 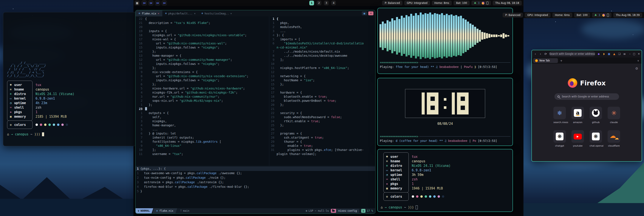 What do you see at coordinates (560, 115) in the screenshot?
I see `shortcut-search.nixos: ❄search.nixos` at bounding box center [560, 115].